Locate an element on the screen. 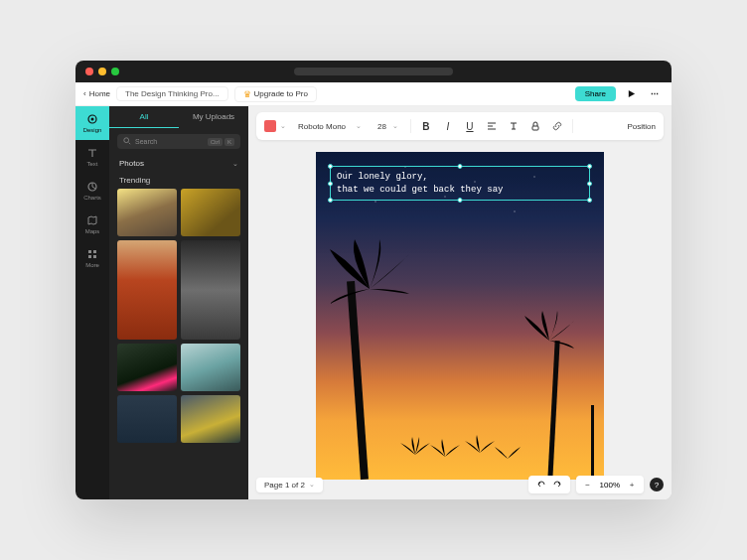 This screenshot has height=560, width=747. text-icon is located at coordinates (92, 153).